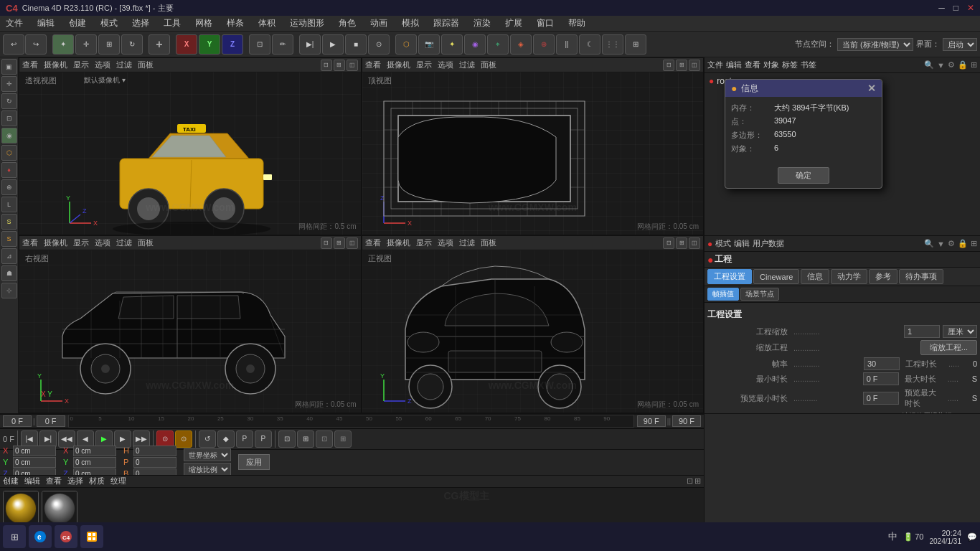  Describe the element at coordinates (146, 65) in the screenshot. I see `vp-tl-panel: 面板` at that location.